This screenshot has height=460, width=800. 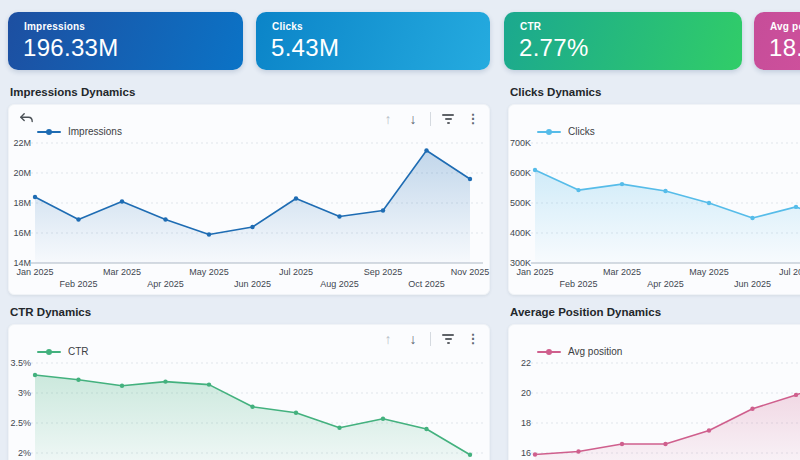 I want to click on panel-average-position-dynamics: Average Position Dynamics ↑ ↓ ⋮ Avg posi…, so click(x=654, y=383).